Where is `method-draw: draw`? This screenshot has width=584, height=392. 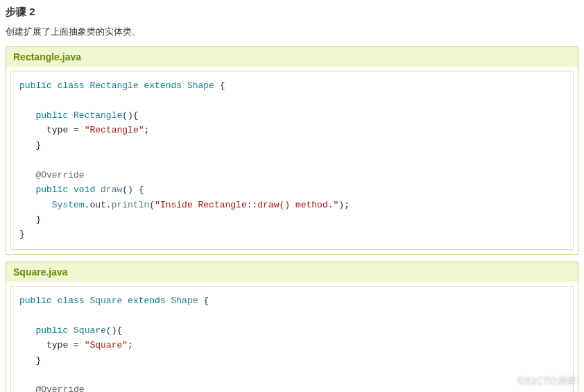 method-draw: draw is located at coordinates (111, 190).